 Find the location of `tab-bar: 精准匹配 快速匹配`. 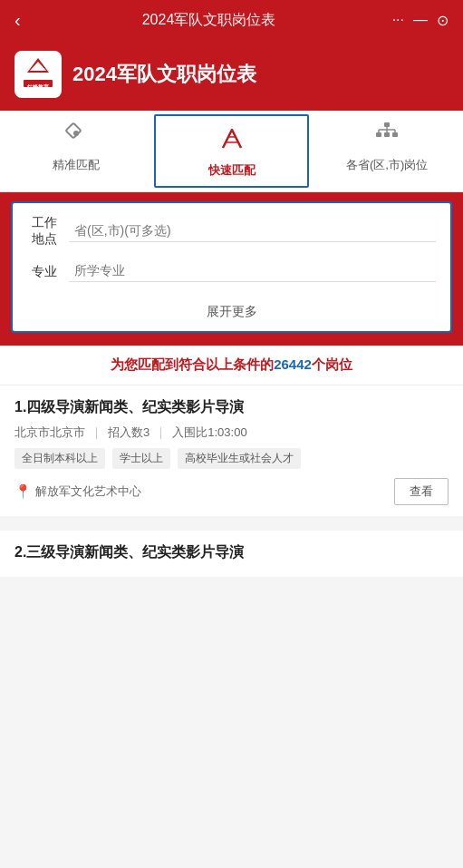

tab-bar: 精准匹配 快速匹配 is located at coordinates (232, 151).